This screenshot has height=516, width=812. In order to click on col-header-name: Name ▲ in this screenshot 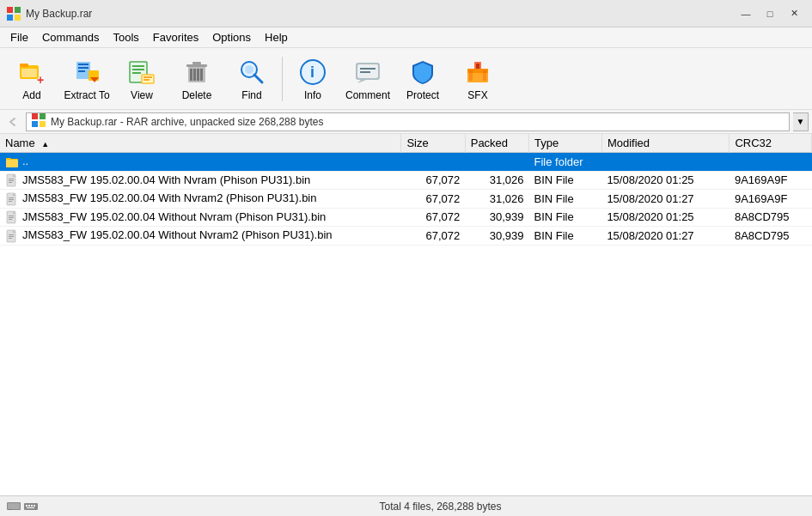, I will do `click(201, 143)`.